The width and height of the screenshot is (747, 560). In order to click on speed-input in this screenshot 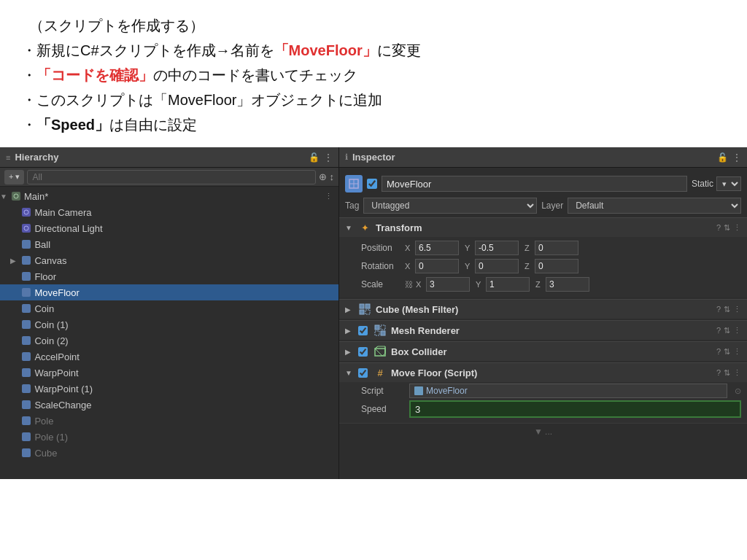, I will do `click(575, 409)`.